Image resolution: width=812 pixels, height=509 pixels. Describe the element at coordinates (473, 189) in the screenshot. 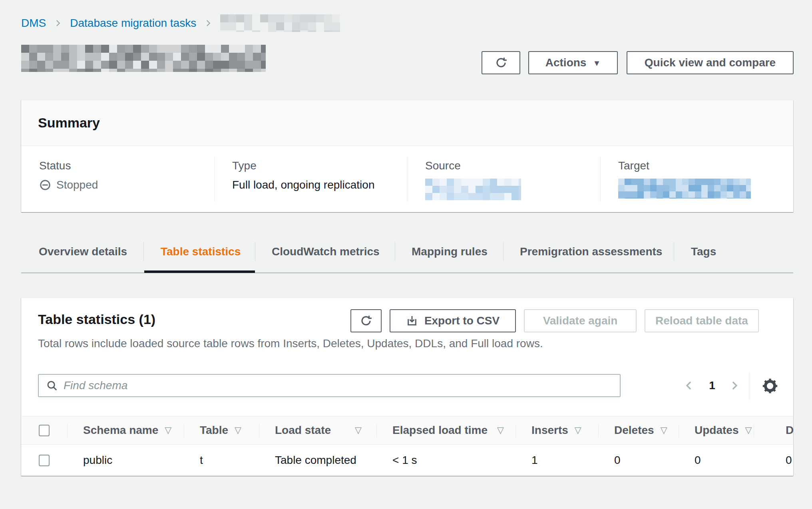

I see `redacted-source-endpoint-link` at that location.